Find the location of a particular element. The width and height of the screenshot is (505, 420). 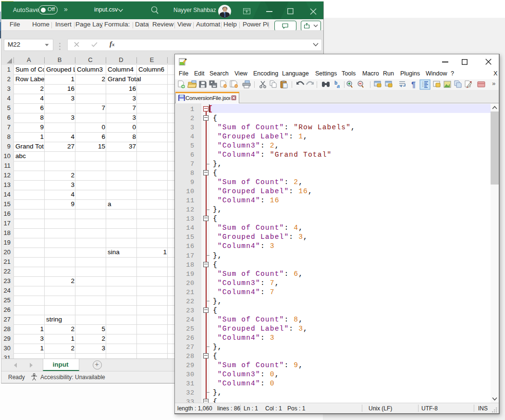

svg-text: a is located at coordinates (338, 86).